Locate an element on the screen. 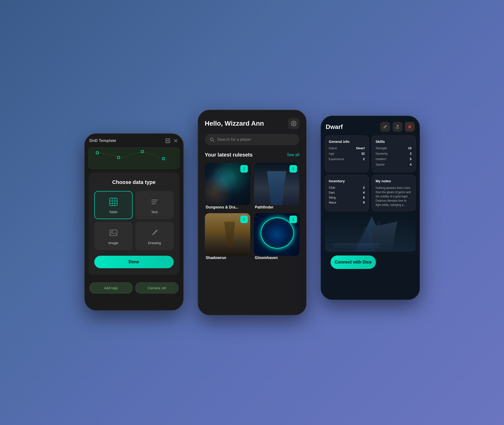 Image resolution: width=504 pixels, height=425 pixels. drawing-icon is located at coordinates (154, 233).